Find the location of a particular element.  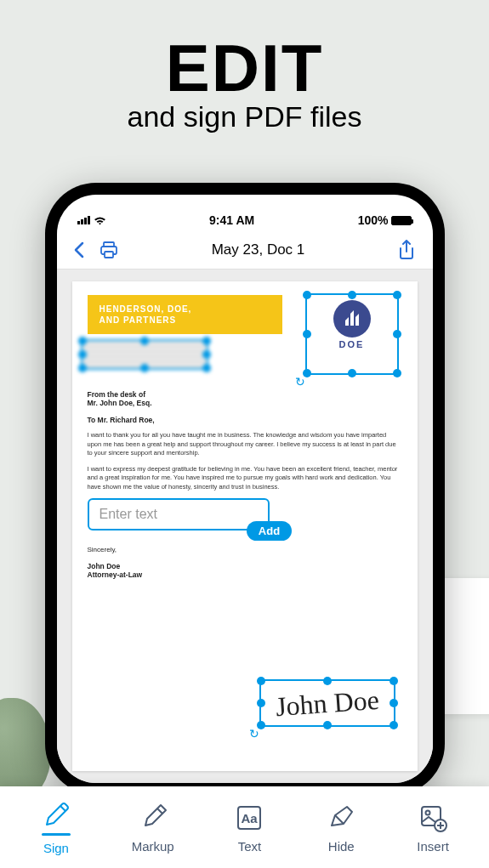

hide-icon is located at coordinates (341, 818).